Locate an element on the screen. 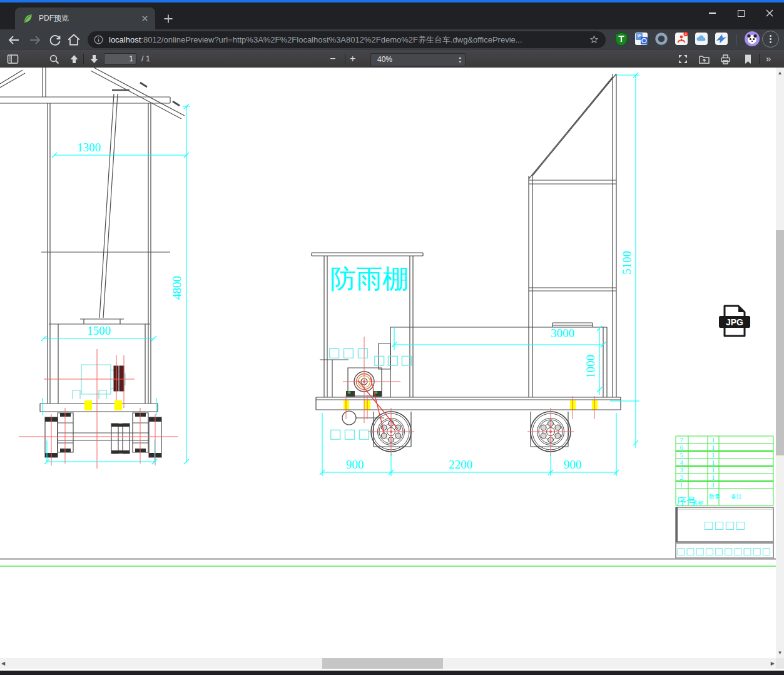 This screenshot has width=784, height=675. page-down-icon is located at coordinates (94, 59).